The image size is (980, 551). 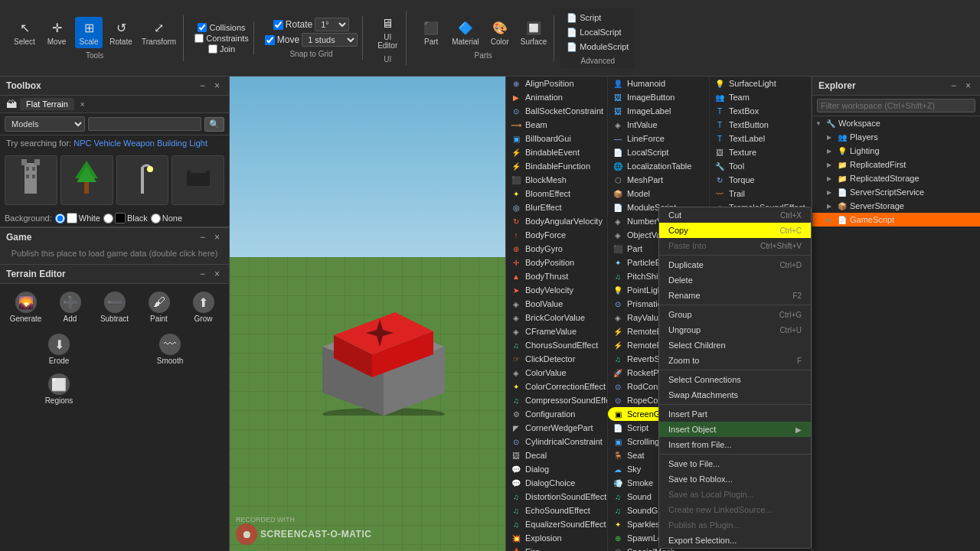 I want to click on terrain-paint: 🖌 Paint, so click(x=159, y=308).